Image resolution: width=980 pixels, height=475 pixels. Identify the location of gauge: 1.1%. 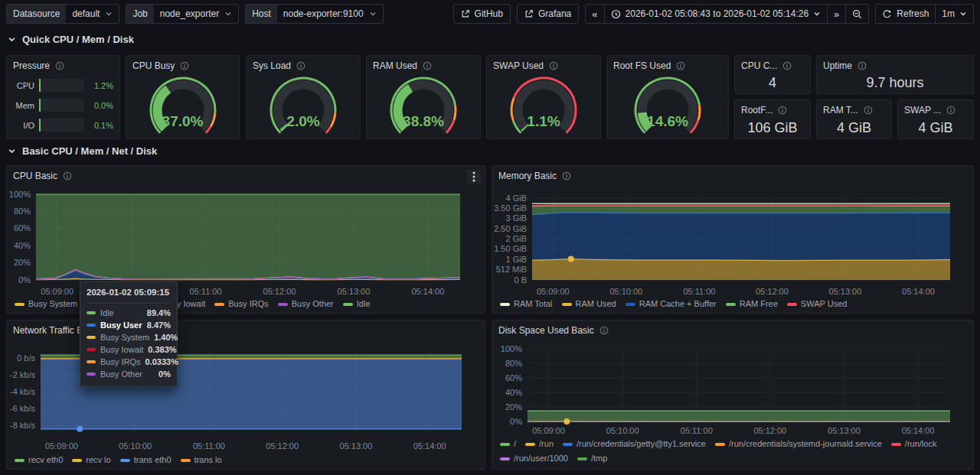
(544, 106).